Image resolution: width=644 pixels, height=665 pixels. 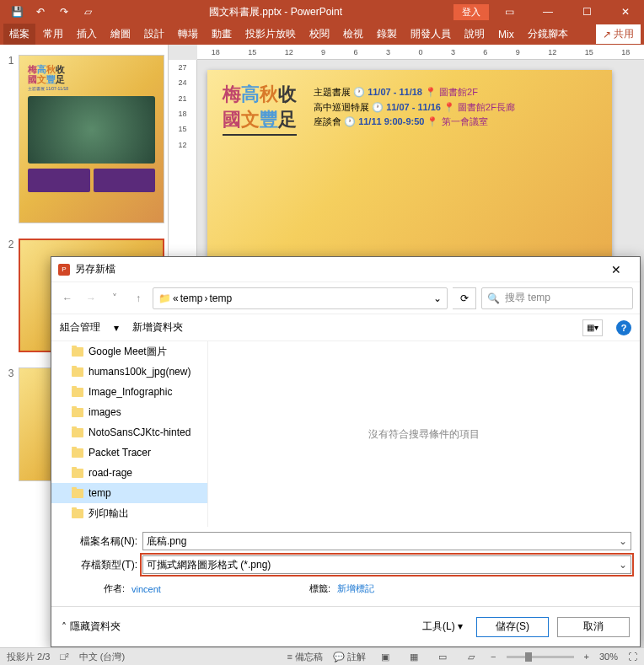 What do you see at coordinates (138, 298) in the screenshot?
I see `parent-icon: ↑` at bounding box center [138, 298].